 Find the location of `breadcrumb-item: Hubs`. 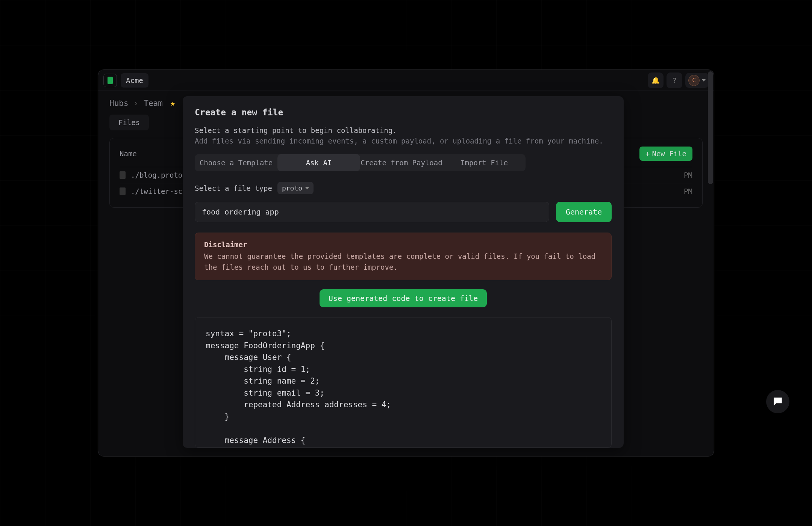

breadcrumb-item: Hubs is located at coordinates (119, 103).